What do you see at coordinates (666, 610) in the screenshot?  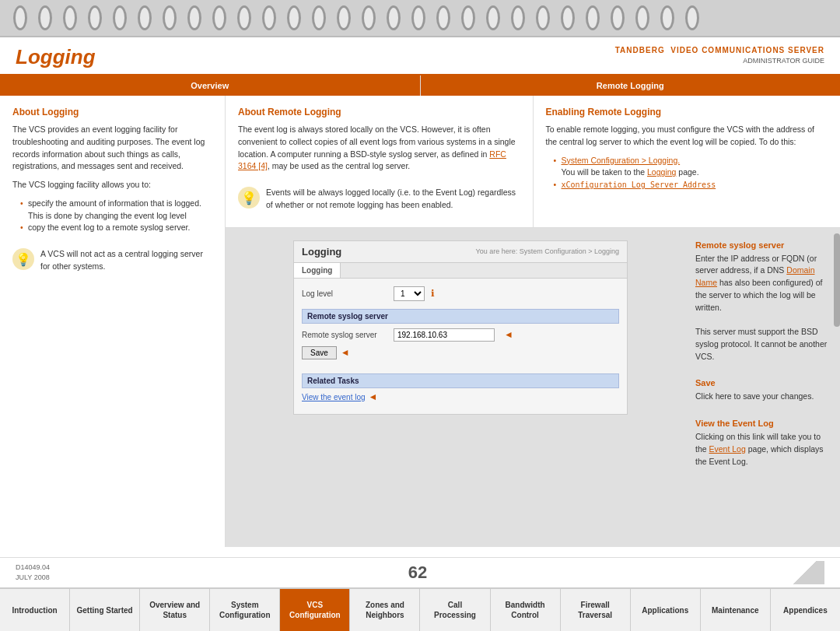 I see `bottom-tab-applications: Applications` at bounding box center [666, 610].